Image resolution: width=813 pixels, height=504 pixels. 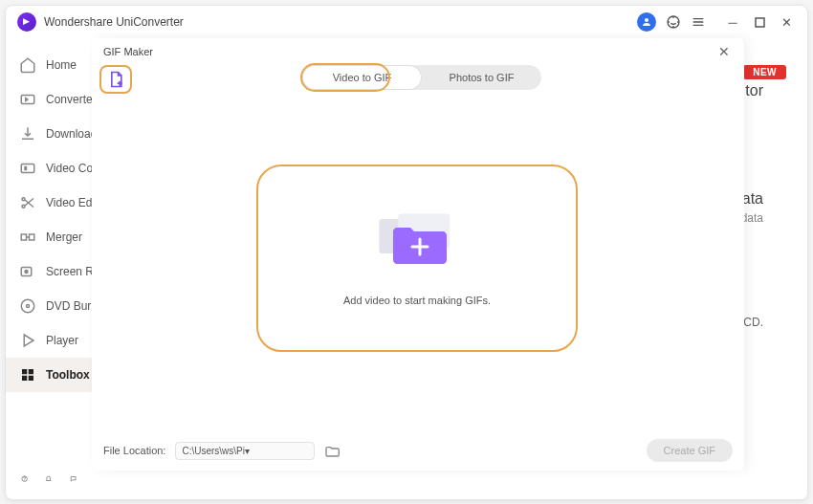 I want to click on add-file-button, so click(x=116, y=79).